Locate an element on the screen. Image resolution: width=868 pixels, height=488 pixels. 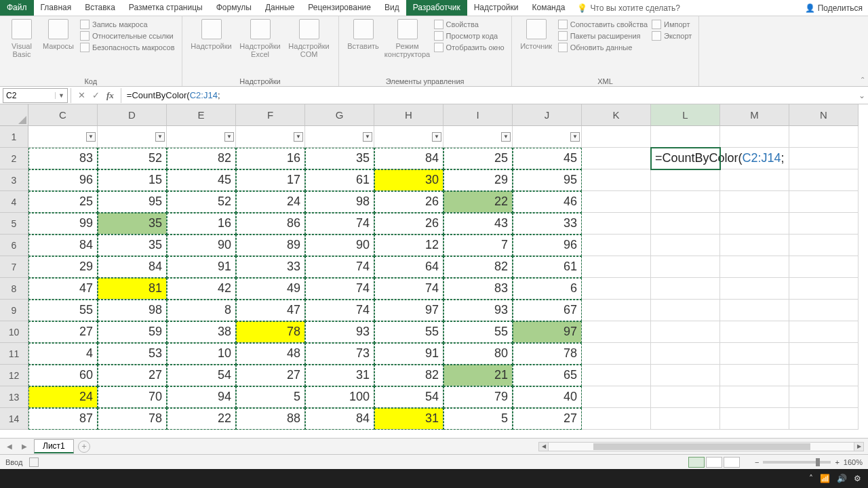
cell-M14 is located at coordinates (755, 419).